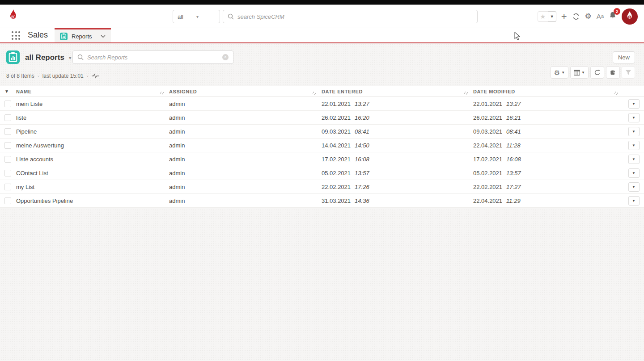  Describe the element at coordinates (487, 131) in the screenshot. I see `row-date-modified: 09.03.2021` at that location.